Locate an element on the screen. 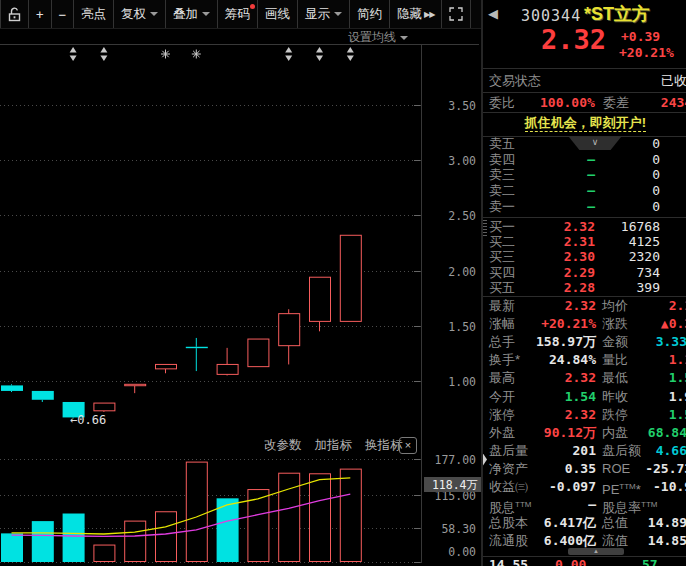 Image resolution: width=686 pixels, height=566 pixels. chip-distribution-button: 筹码 is located at coordinates (238, 14).